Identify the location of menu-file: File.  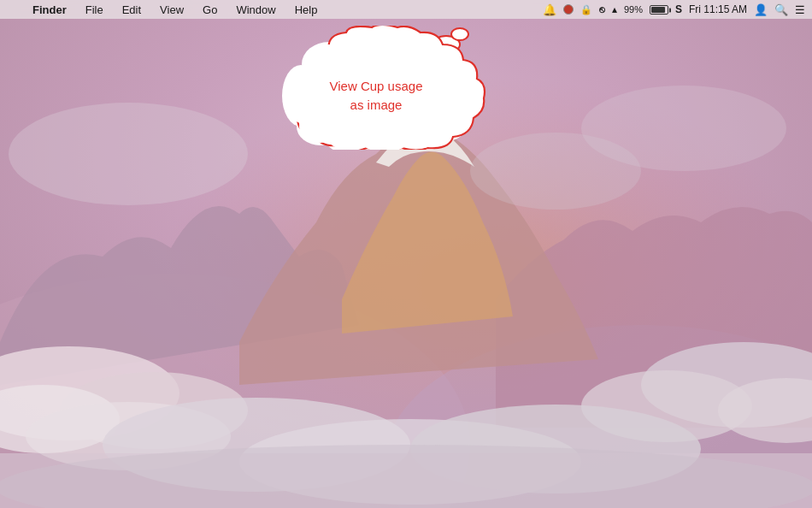
(94, 10).